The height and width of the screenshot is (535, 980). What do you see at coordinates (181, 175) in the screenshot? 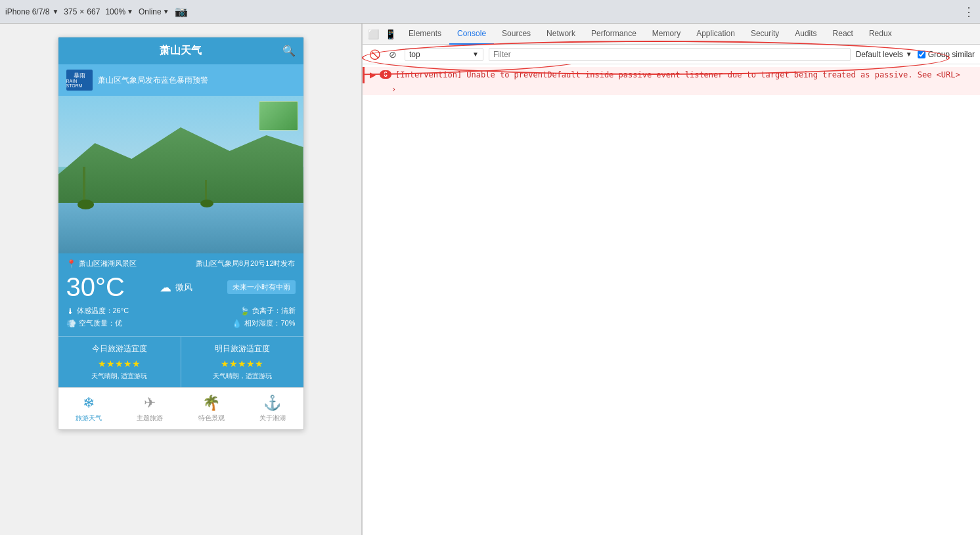
I see `scenic-photo` at bounding box center [181, 175].